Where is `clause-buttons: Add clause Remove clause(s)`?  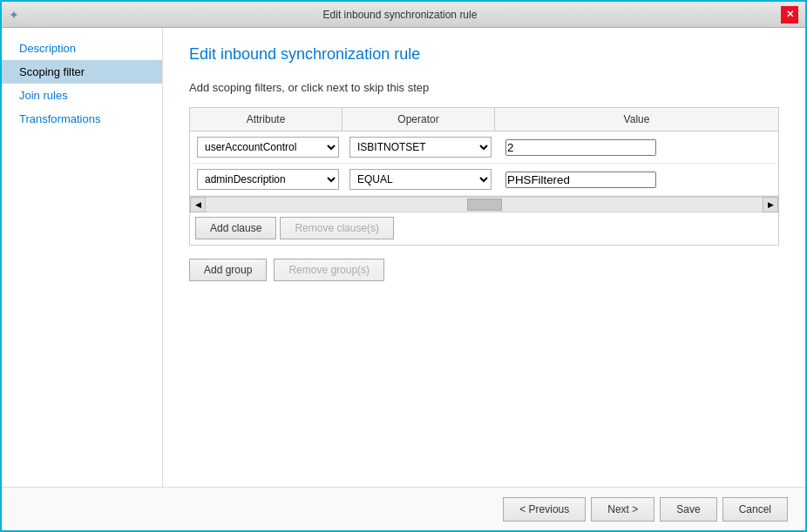
clause-buttons: Add clause Remove clause(s) is located at coordinates (485, 228).